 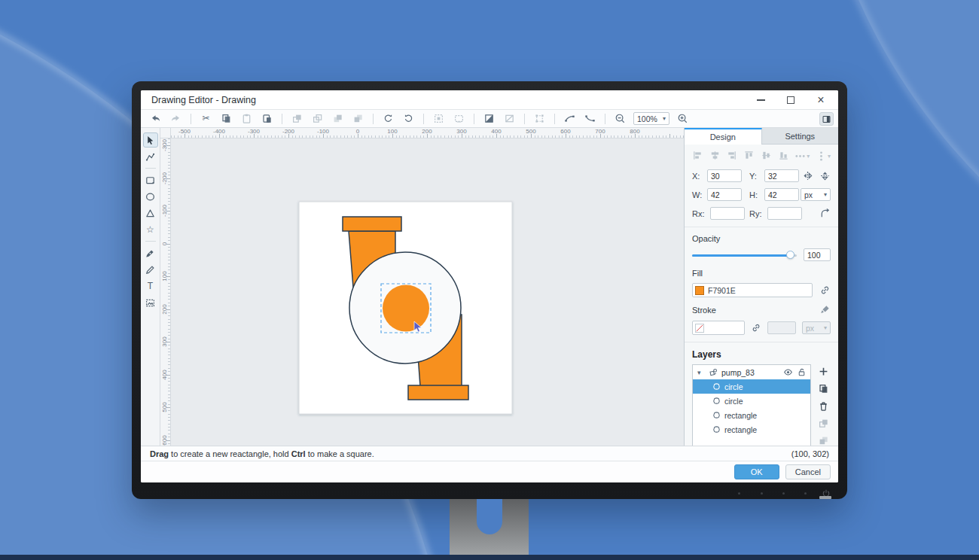 I want to click on visibility-eye-icon, so click(x=788, y=372).